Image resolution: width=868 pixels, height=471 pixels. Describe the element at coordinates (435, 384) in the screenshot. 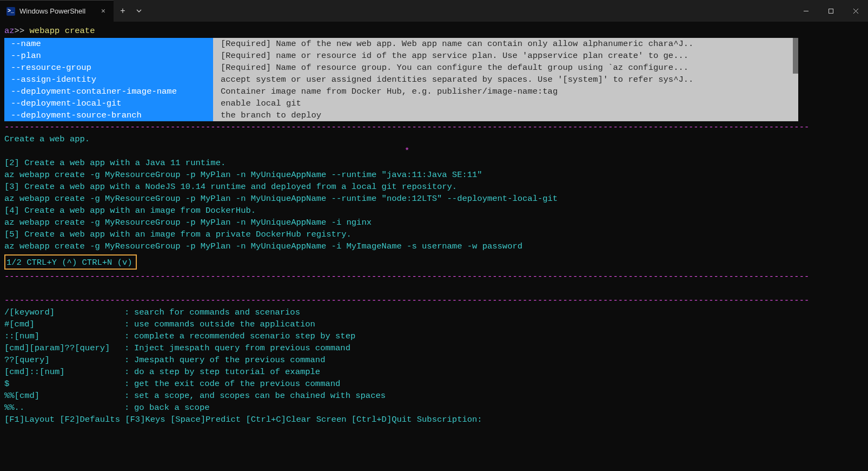

I see `help-row: $: get the exit code of the previous com…` at that location.